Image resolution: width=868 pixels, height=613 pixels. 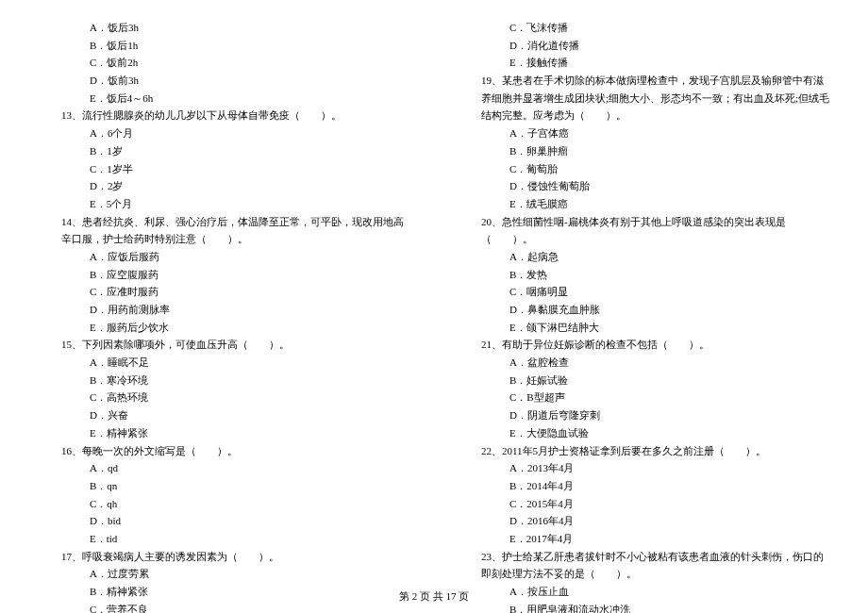 What do you see at coordinates (643, 398) in the screenshot?
I see `answer-option: C．B型超声` at bounding box center [643, 398].